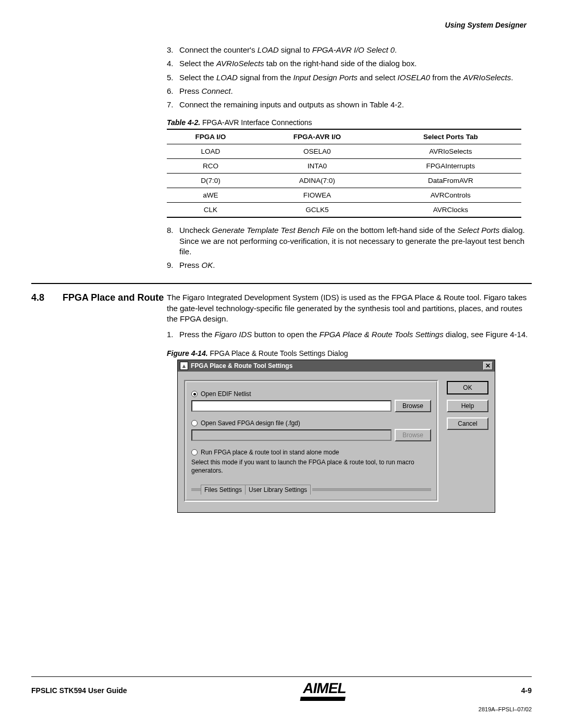 The height and width of the screenshot is (728, 563). I want to click on tab-user-library-settings: User Library Settings, so click(278, 490).